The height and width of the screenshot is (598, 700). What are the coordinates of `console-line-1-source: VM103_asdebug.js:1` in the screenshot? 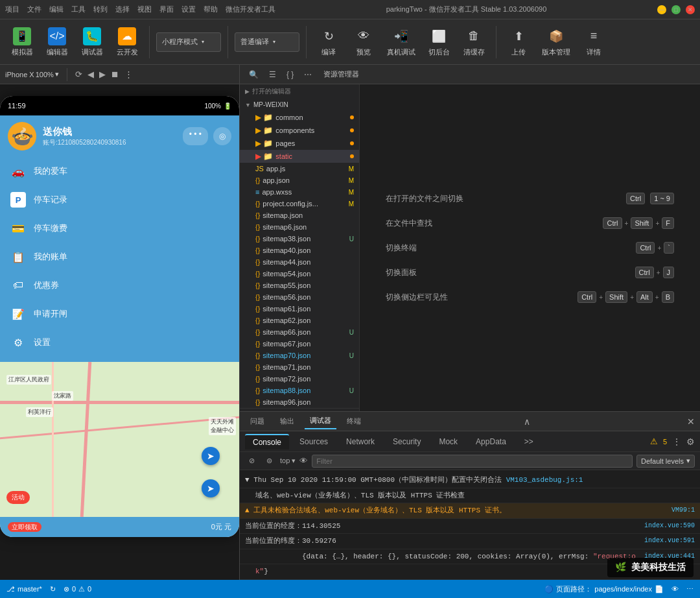 It's located at (544, 480).